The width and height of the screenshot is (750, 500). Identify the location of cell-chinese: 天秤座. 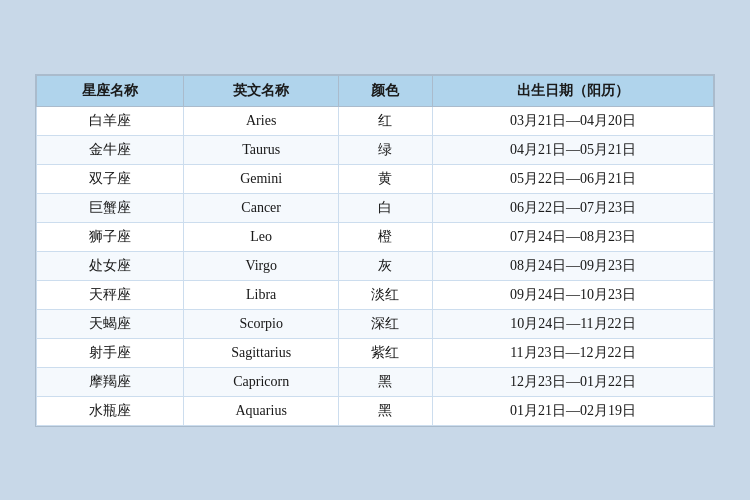
(110, 294).